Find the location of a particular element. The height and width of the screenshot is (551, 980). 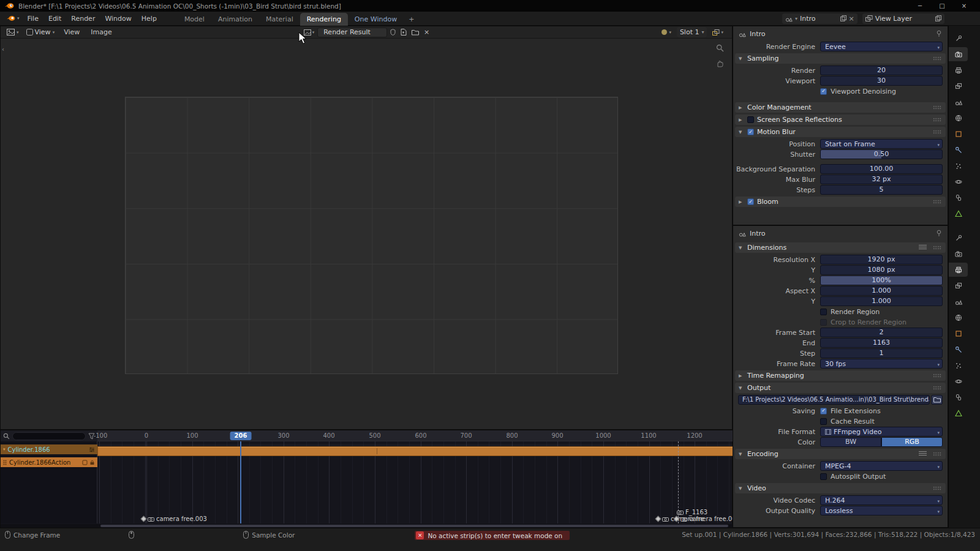

open-image-button is located at coordinates (415, 32).